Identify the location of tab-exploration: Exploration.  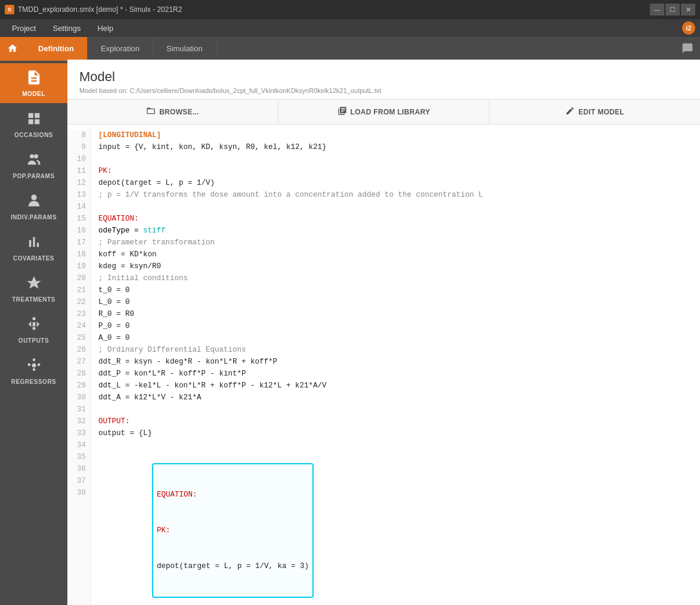
(120, 48).